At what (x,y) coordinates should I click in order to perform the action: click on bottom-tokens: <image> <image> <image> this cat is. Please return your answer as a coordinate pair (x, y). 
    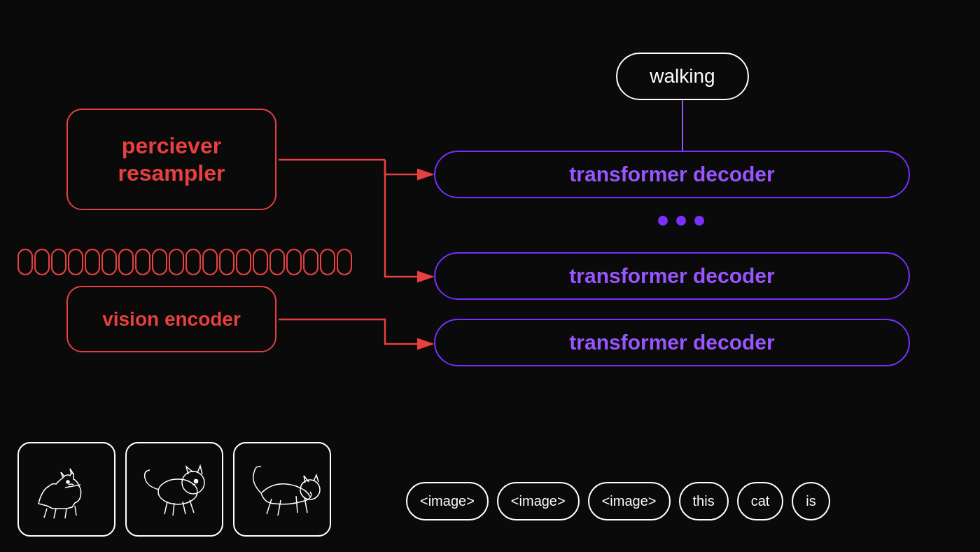
    Looking at the image, I should click on (618, 502).